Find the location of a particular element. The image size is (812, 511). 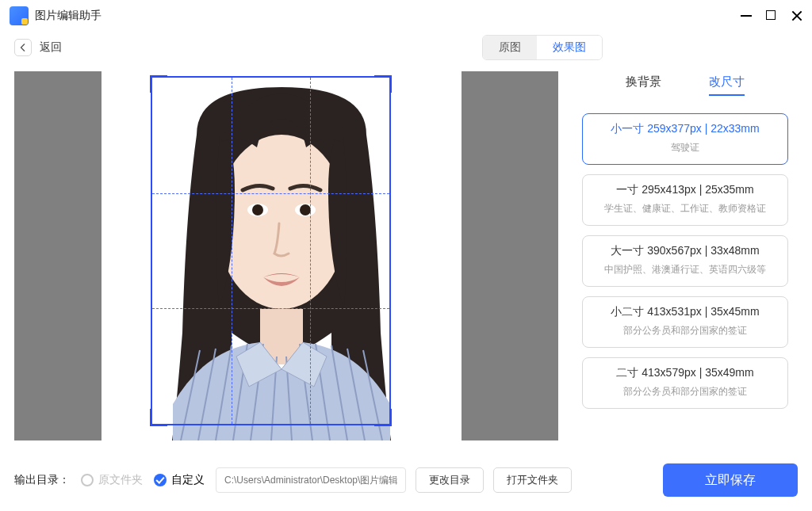

minimize-button is located at coordinates (746, 16).